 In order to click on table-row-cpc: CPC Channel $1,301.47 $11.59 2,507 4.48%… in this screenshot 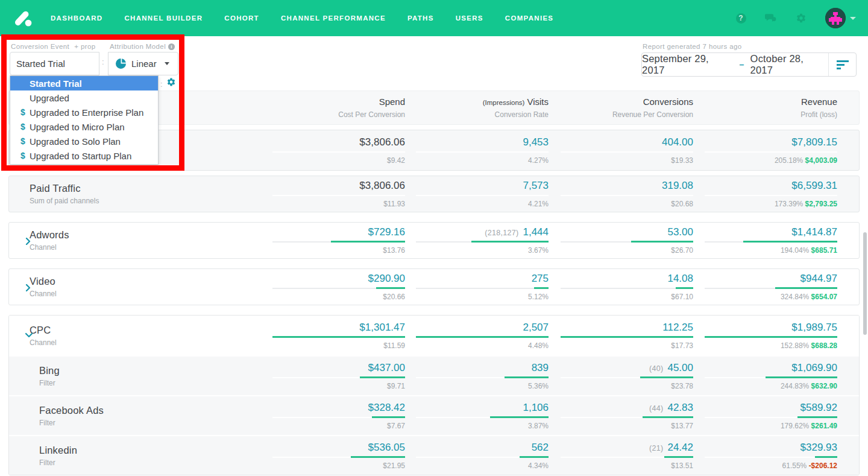, I will do `click(434, 335)`.